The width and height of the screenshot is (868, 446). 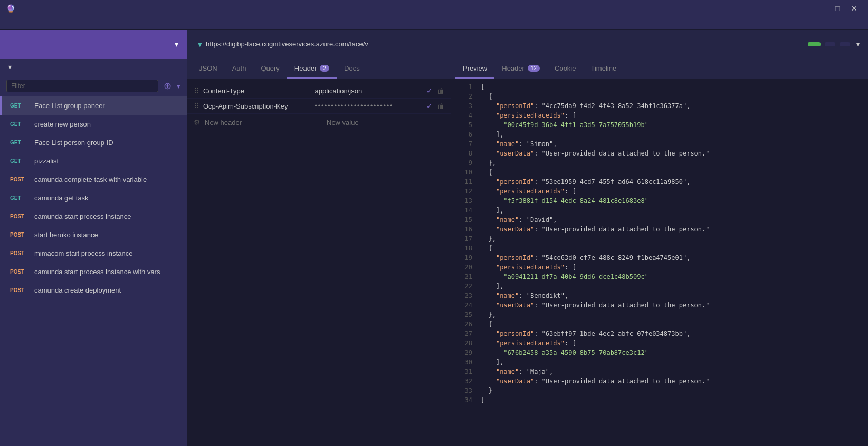 I want to click on sidebar-item: POST camunda start process instance, so click(x=93, y=216).